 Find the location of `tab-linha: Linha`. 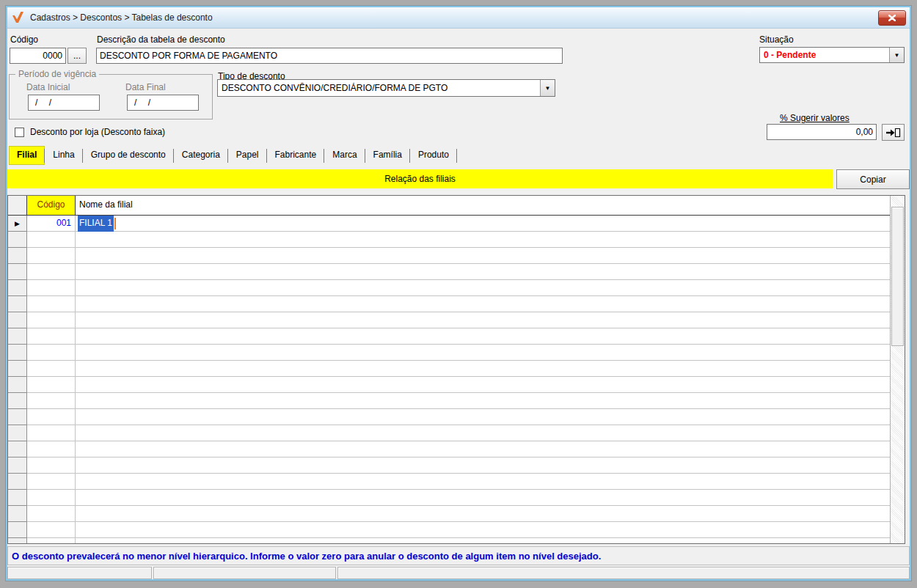

tab-linha: Linha is located at coordinates (63, 155).